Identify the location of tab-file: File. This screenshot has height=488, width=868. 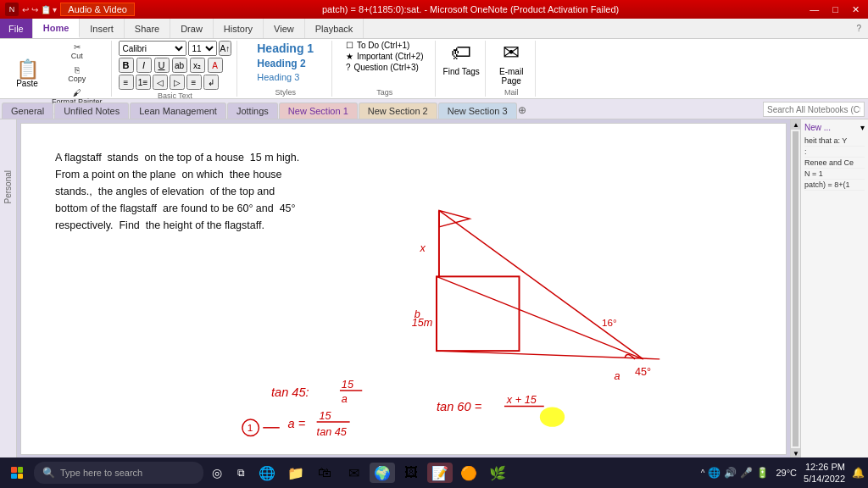
(17, 29).